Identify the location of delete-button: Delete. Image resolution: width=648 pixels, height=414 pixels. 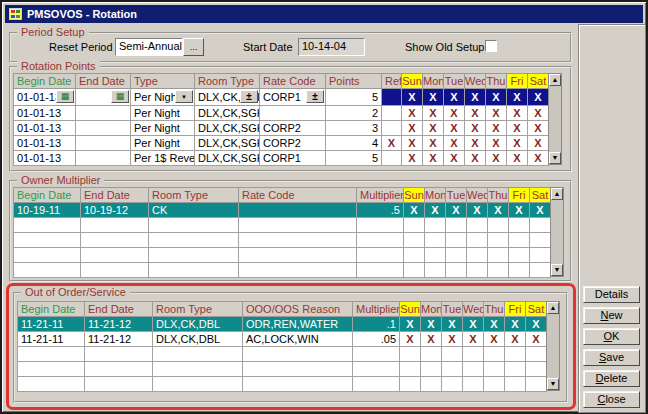
(612, 378).